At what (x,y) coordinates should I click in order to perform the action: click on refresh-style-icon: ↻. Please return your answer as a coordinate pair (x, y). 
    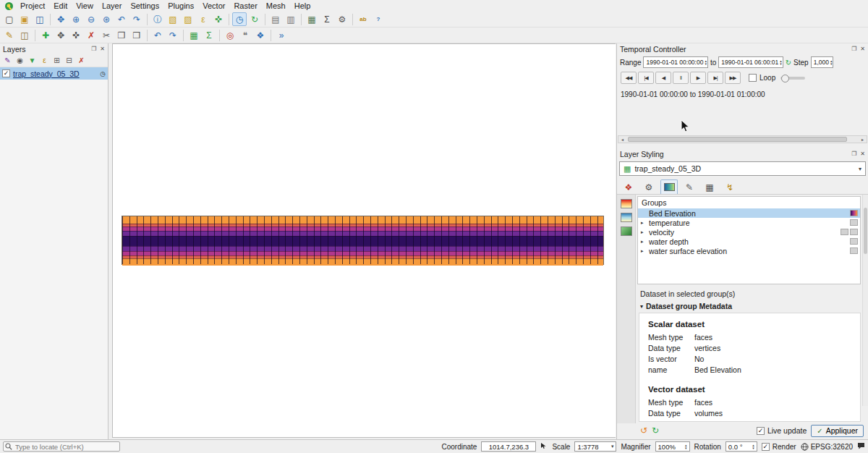
    Looking at the image, I should click on (655, 431).